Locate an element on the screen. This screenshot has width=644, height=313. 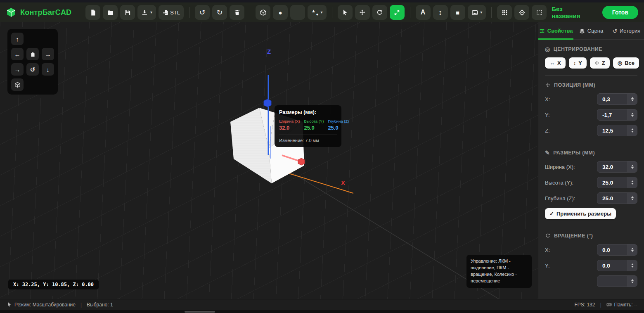
center-view-button is located at coordinates (522, 12).